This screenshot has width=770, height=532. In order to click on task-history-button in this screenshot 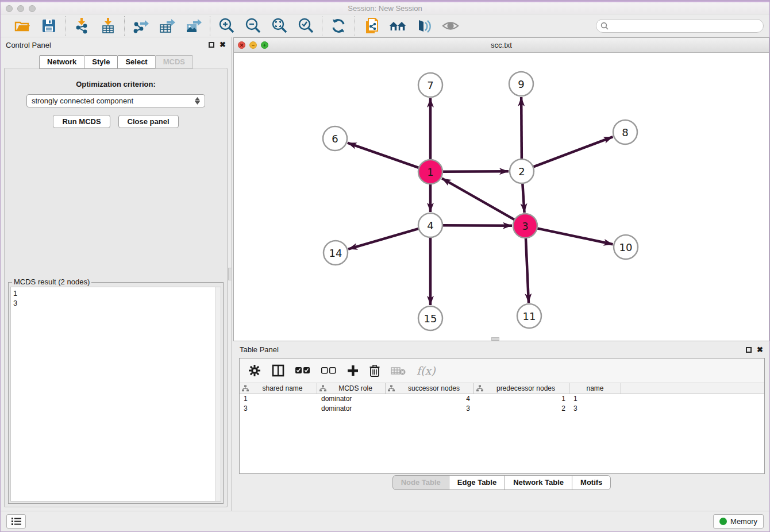, I will do `click(16, 522)`.